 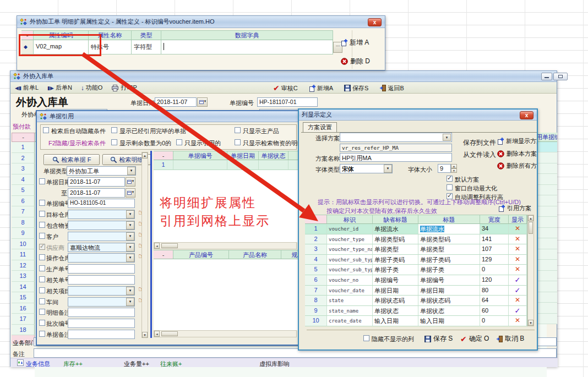 What do you see at coordinates (59, 88) in the screenshot?
I see `toolbar-item-next: ▮▶后单N` at bounding box center [59, 88].